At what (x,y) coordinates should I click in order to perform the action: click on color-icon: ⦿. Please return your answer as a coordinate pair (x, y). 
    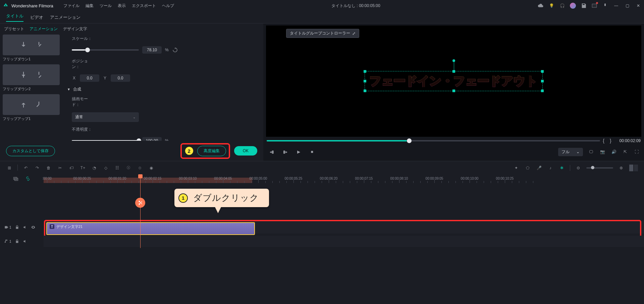
    Looking at the image, I should click on (128, 168).